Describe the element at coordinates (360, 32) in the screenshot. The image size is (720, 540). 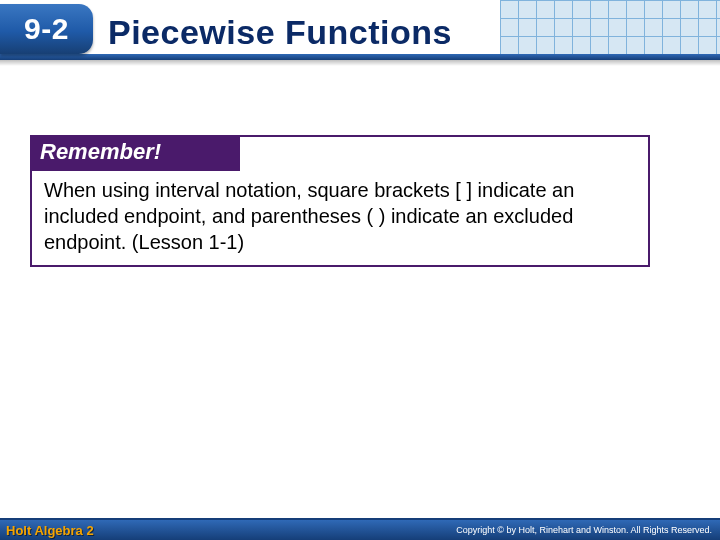
I see `title-bar: Piecewise Functions` at that location.